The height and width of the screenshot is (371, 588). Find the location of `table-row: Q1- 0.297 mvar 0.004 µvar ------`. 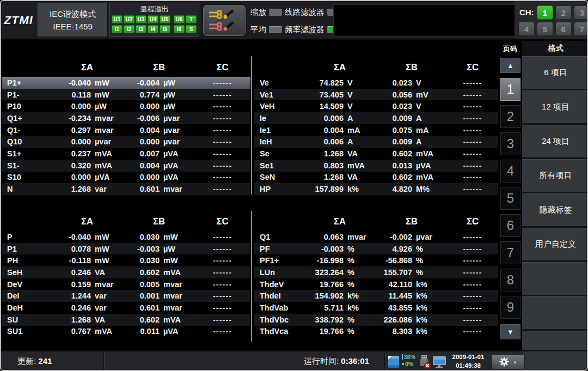

table-row: Q1- 0.297 mvar 0.004 µvar ------ is located at coordinates (126, 130).